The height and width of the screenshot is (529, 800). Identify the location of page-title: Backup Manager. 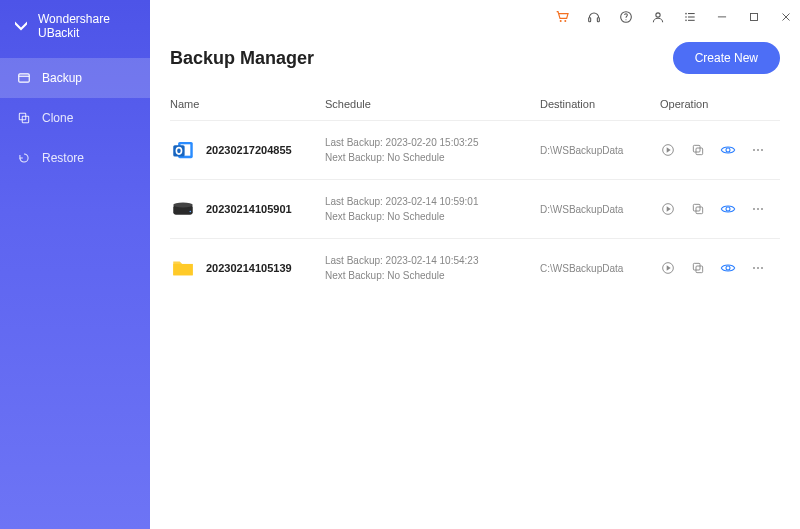
(242, 58).